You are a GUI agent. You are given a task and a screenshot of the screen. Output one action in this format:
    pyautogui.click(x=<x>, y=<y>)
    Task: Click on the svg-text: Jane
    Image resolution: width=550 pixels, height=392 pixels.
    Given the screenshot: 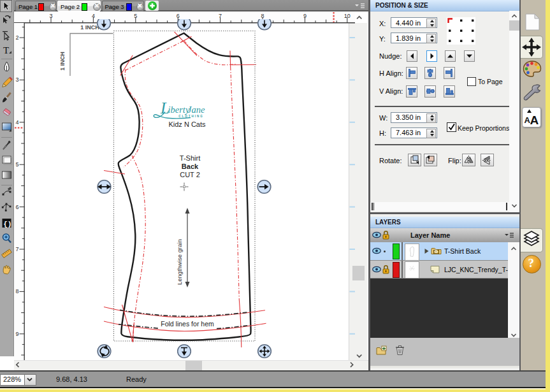 What is the action you would take?
    pyautogui.click(x=196, y=110)
    